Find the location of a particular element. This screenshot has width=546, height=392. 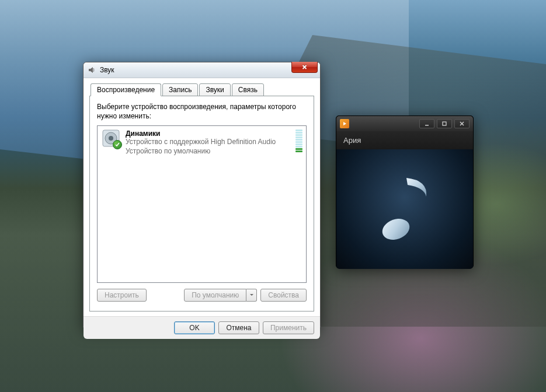

music-note-icon is located at coordinates (405, 209).